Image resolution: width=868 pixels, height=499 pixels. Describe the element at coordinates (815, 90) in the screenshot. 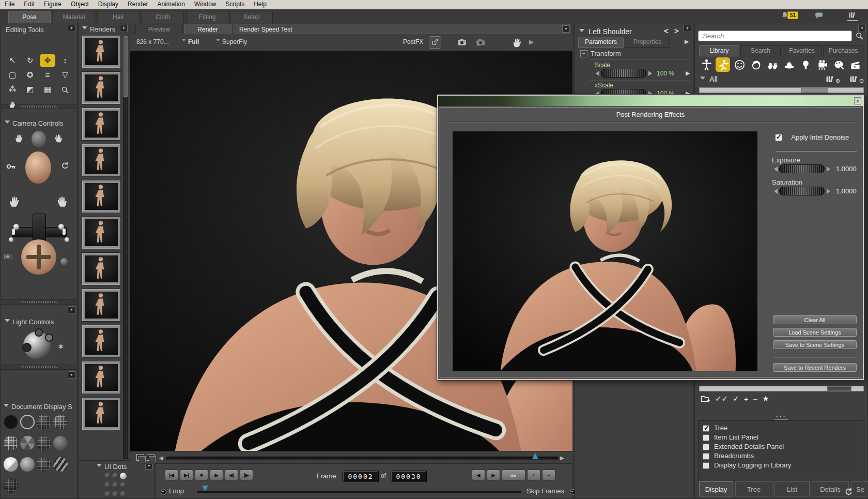

I see `library-hscrollbar-thumb` at that location.